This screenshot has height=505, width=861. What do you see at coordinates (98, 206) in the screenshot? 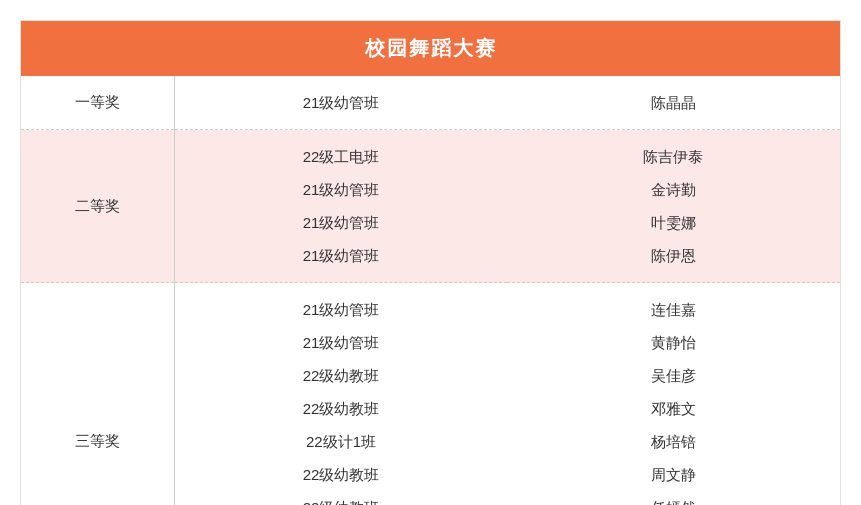
I see `prize-cell: 二等奖` at bounding box center [98, 206].